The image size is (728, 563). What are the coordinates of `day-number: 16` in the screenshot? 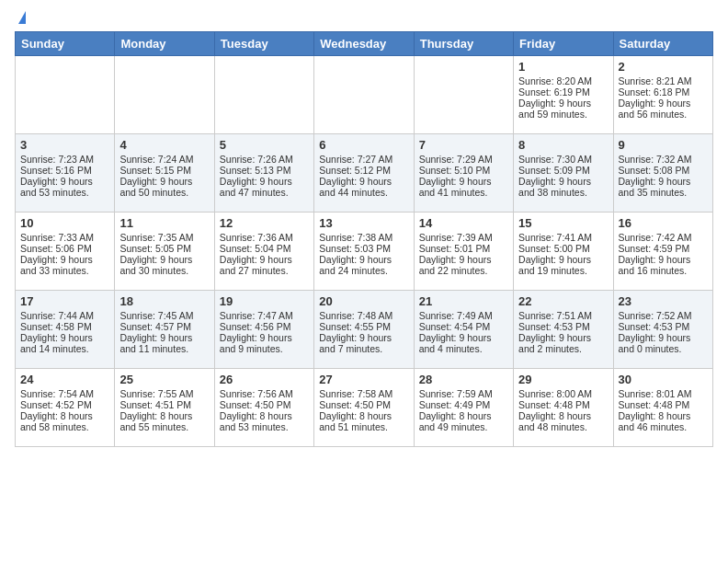 It's located at (664, 223).